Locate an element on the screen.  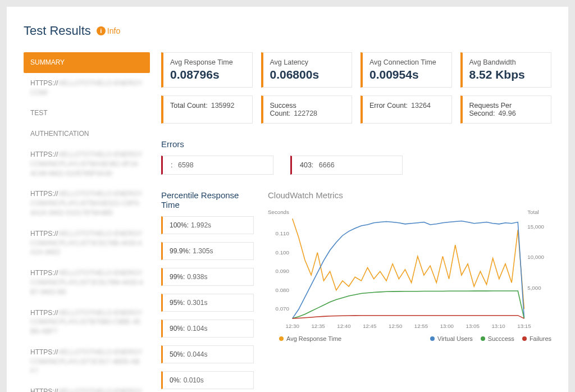
errors-title: Errors is located at coordinates (356, 144).